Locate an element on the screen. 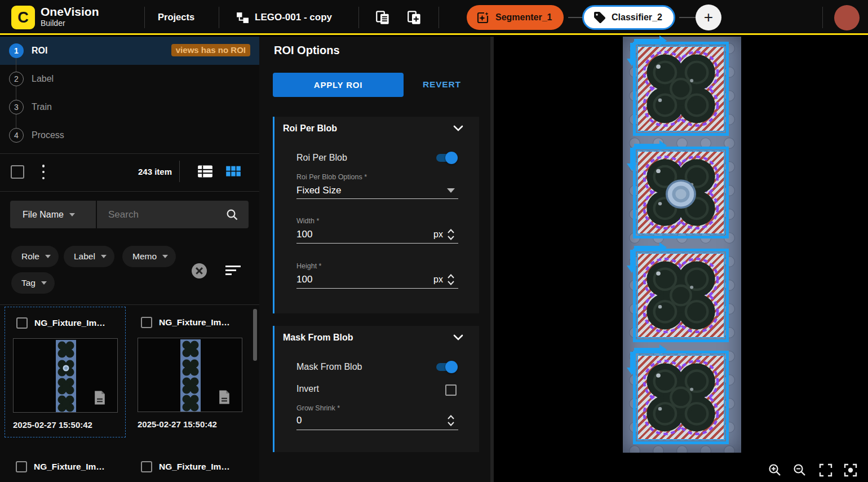 This screenshot has height=482, width=868. step-label-label: Label is located at coordinates (43, 79).